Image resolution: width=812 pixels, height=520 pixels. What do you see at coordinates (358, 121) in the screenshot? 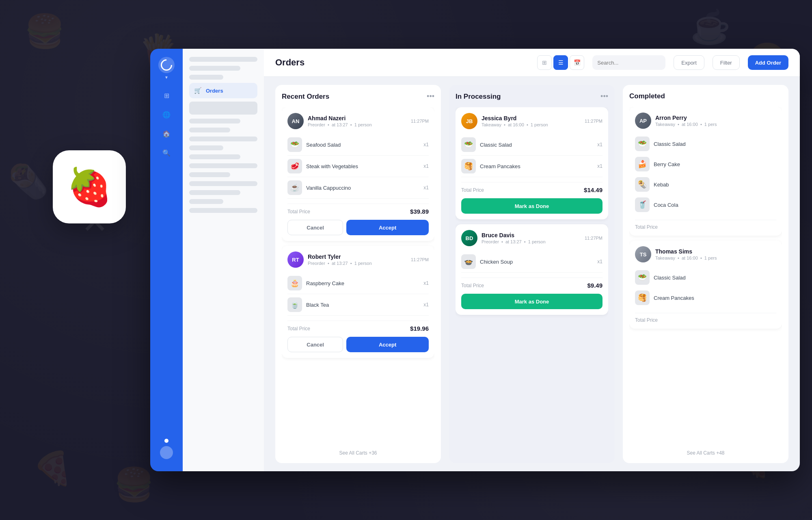
I see `order-header-ahmad: AN Ahmad Nazeri Preorder • at 13:27 • 1 …` at bounding box center [358, 121].